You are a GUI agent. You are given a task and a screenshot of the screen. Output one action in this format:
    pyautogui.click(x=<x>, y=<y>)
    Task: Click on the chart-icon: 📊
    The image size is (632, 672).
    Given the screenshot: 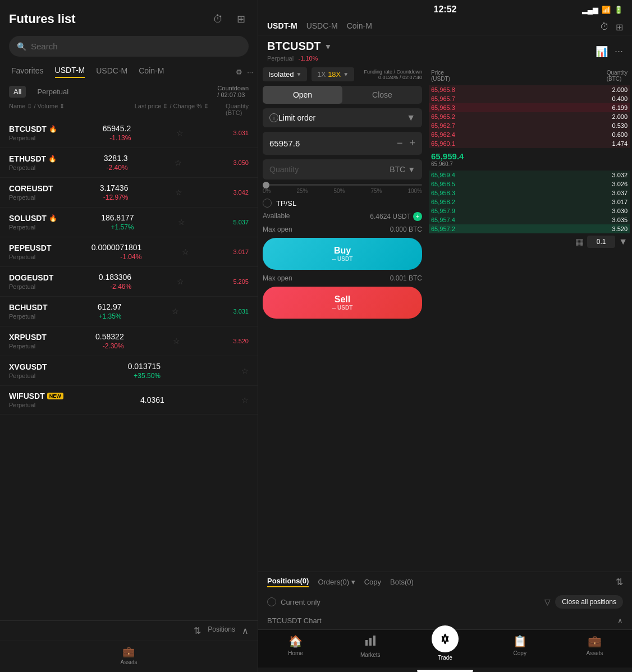 What is the action you would take?
    pyautogui.click(x=602, y=52)
    